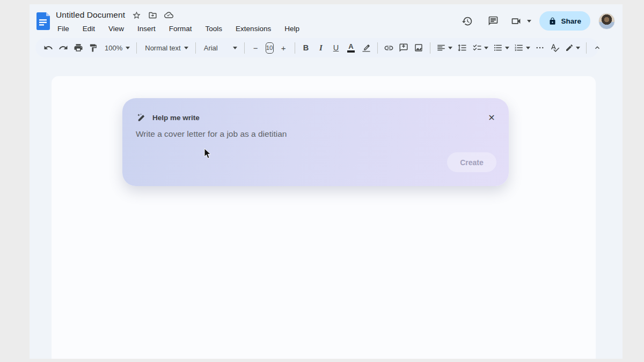  Describe the element at coordinates (493, 21) in the screenshot. I see `comments-icon` at that location.